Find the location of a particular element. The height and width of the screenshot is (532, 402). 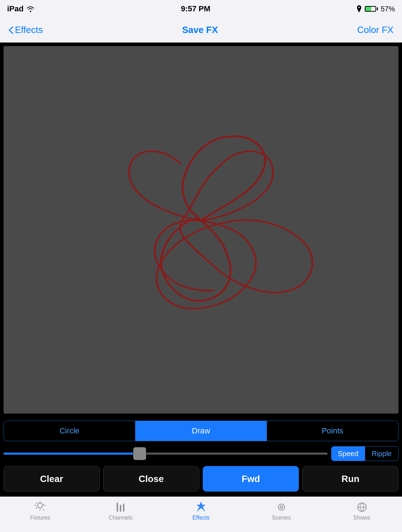

status-bar: iPad 9:57 PM 57% is located at coordinates (201, 9).